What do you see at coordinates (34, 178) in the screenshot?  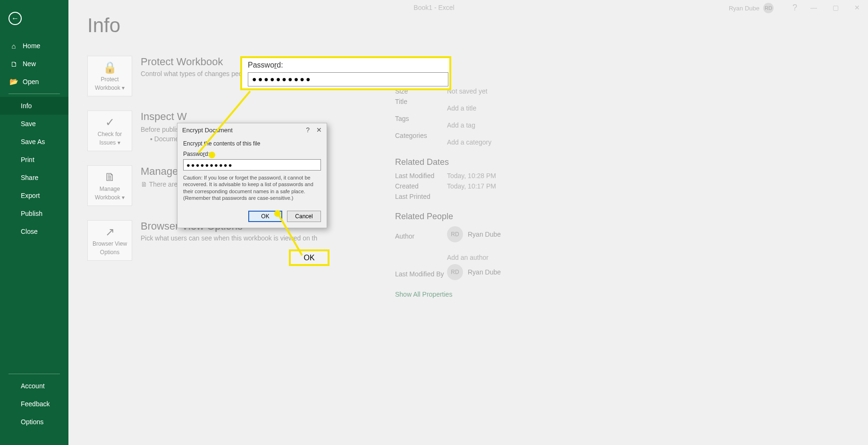 I see `sidebar-item-share: Share` at bounding box center [34, 178].